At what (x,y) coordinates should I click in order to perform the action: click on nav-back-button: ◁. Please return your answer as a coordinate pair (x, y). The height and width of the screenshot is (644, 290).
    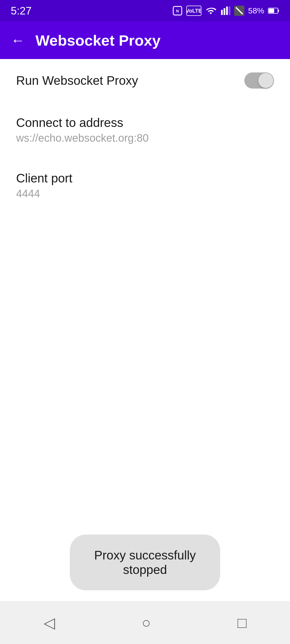
    Looking at the image, I should click on (49, 623).